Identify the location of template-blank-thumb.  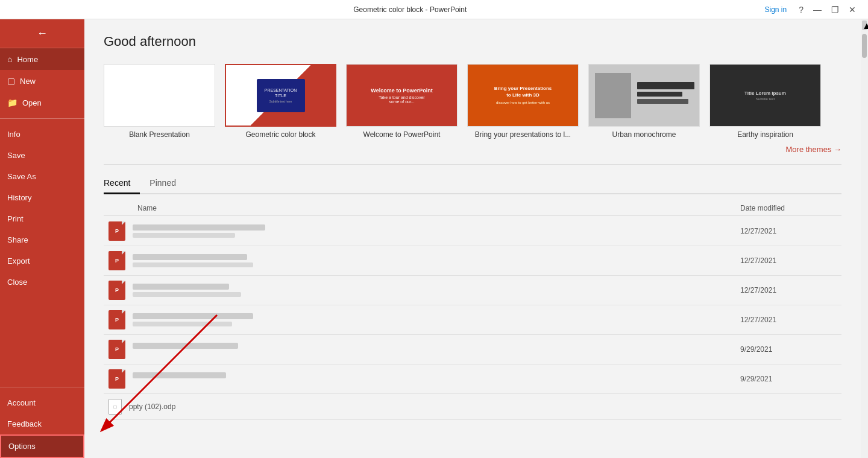
(159, 95).